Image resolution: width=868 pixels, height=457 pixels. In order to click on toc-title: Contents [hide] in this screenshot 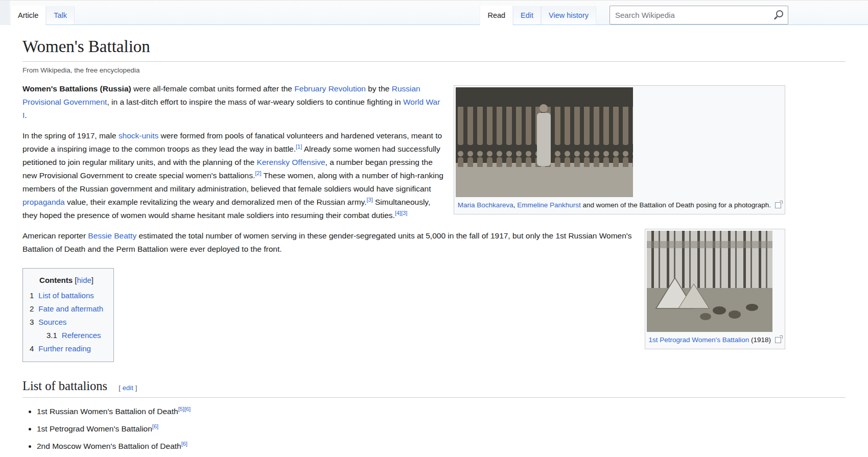, I will do `click(66, 280)`.